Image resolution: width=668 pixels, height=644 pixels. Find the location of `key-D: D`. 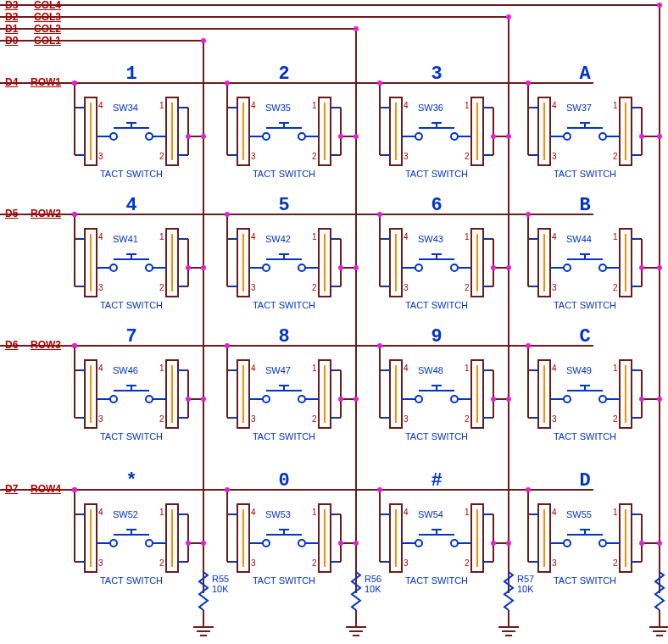

key-D: D is located at coordinates (585, 481).